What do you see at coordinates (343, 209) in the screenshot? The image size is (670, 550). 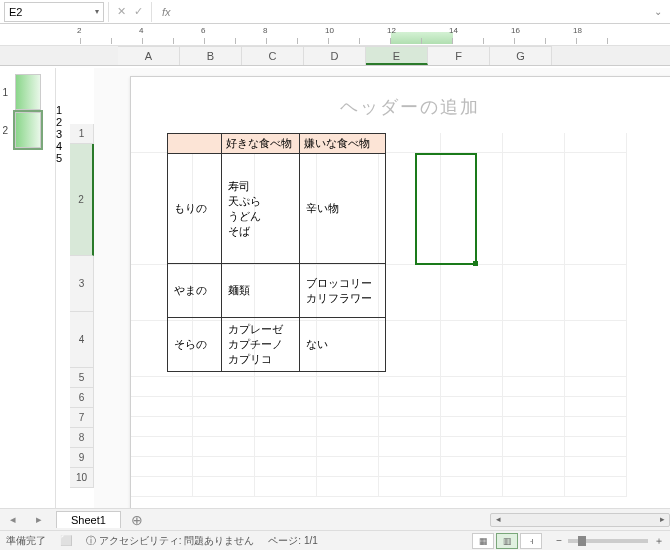 I see `cell-dislikes-1: 辛い物` at bounding box center [343, 209].